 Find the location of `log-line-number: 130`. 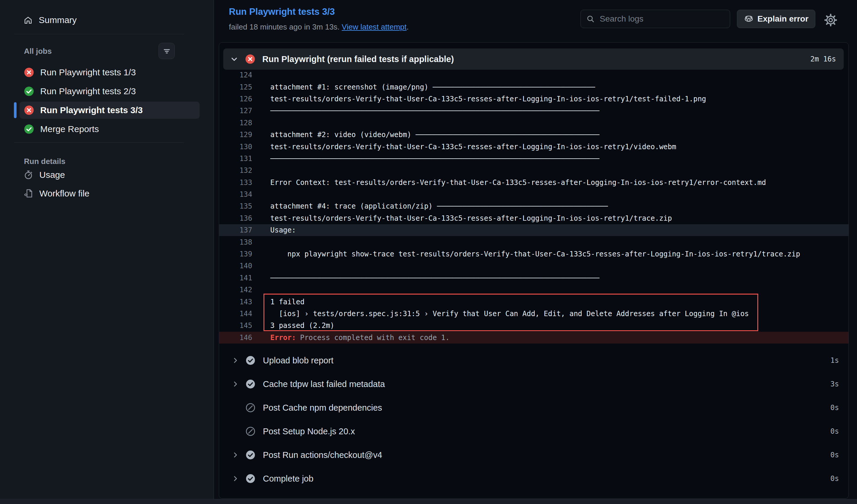

log-line-number: 130 is located at coordinates (236, 147).